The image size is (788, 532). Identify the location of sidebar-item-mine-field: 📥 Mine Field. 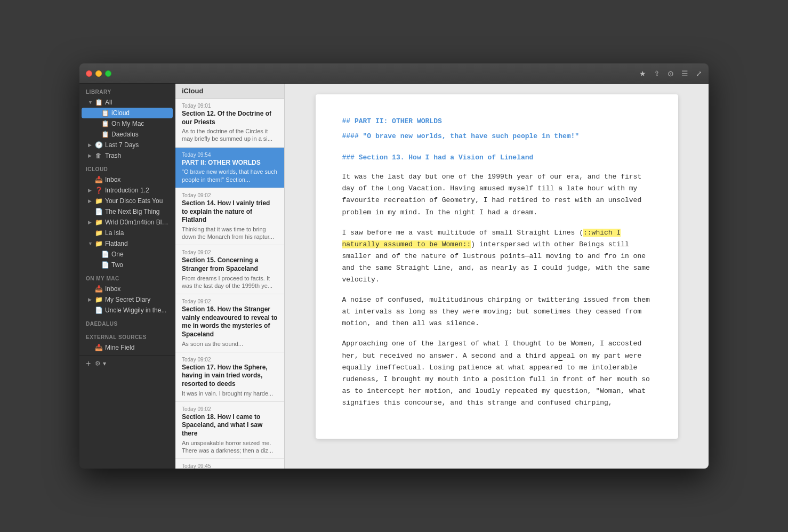
(127, 348).